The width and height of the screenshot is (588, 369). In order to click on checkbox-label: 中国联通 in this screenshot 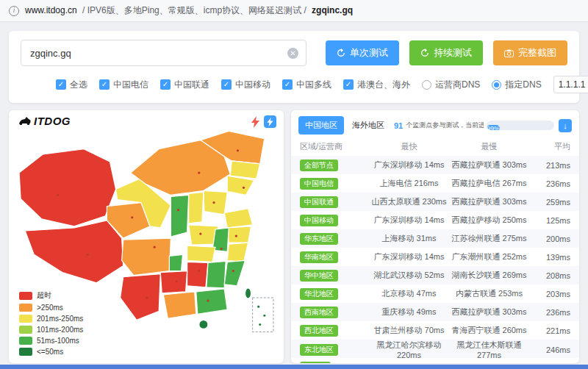, I will do `click(192, 85)`.